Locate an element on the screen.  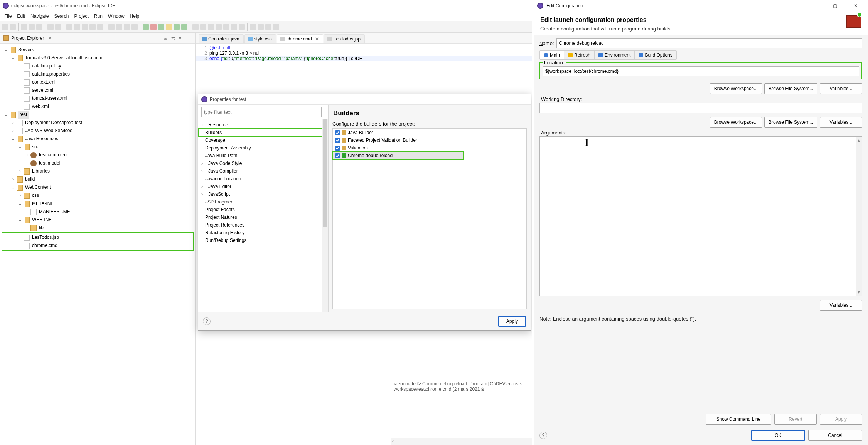
scrollbar-thumb is located at coordinates (325, 173).